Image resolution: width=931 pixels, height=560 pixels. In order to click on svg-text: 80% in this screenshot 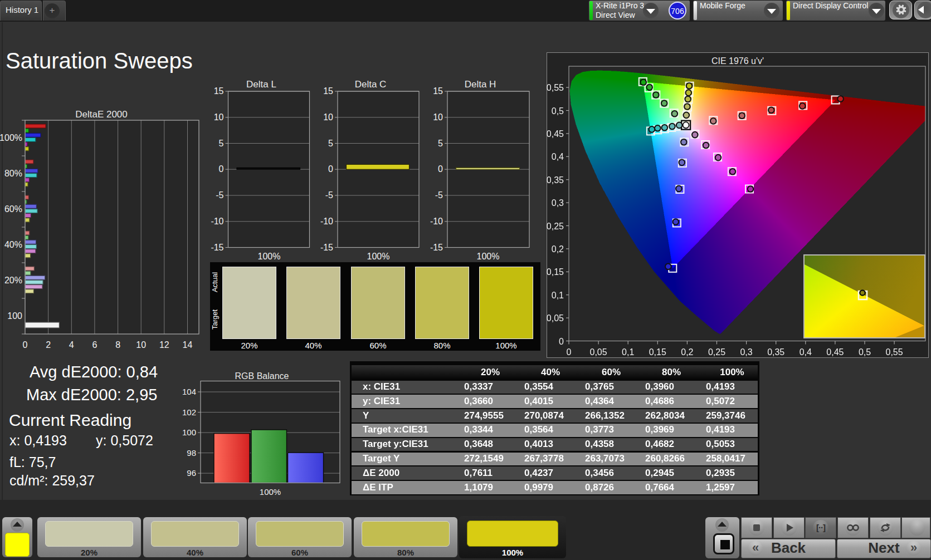, I will do `click(13, 174)`.